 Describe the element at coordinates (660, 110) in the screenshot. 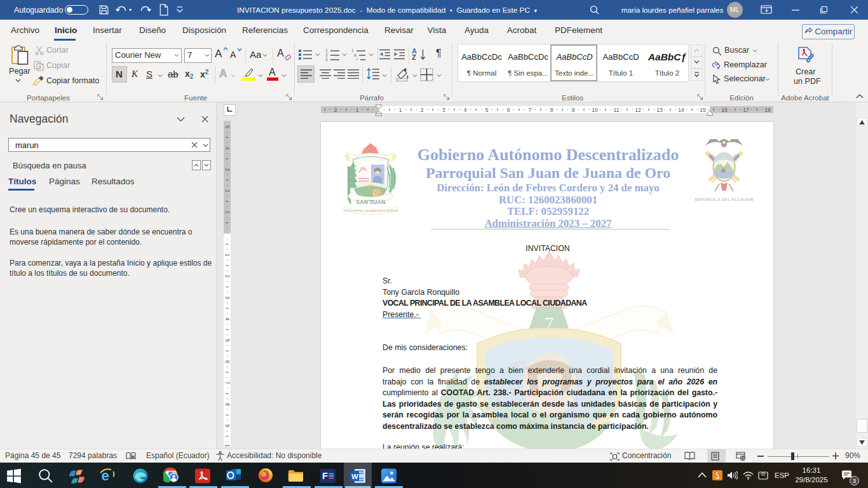

I see `svg-text: 13` at that location.